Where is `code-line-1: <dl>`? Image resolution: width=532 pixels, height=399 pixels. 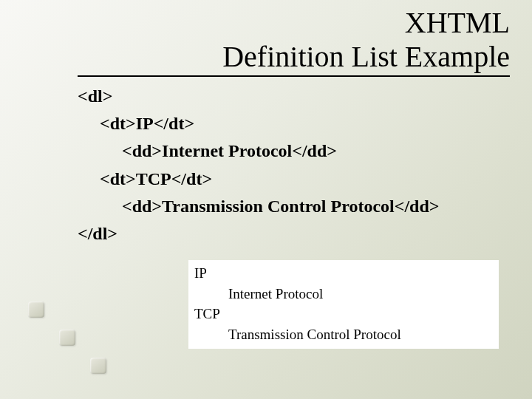 code-line-1: <dl> is located at coordinates (259, 96).